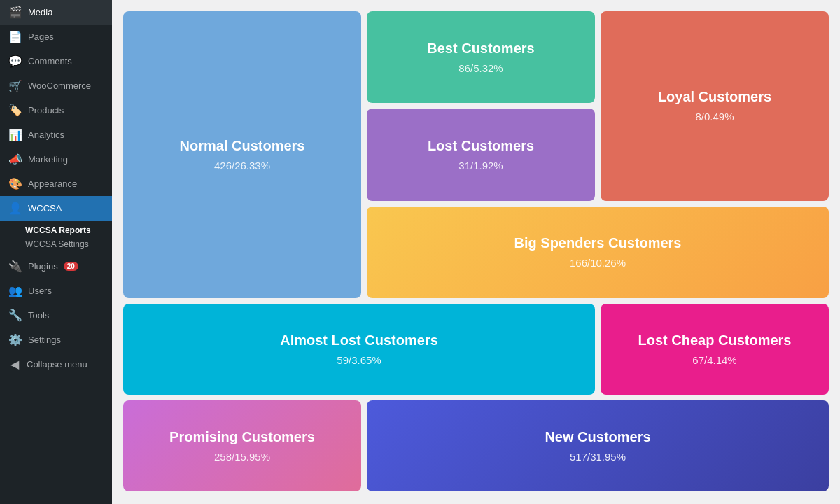 Image resolution: width=840 pixels, height=504 pixels. What do you see at coordinates (56, 291) in the screenshot?
I see `sidebar-item-users: 👥 Users` at bounding box center [56, 291].